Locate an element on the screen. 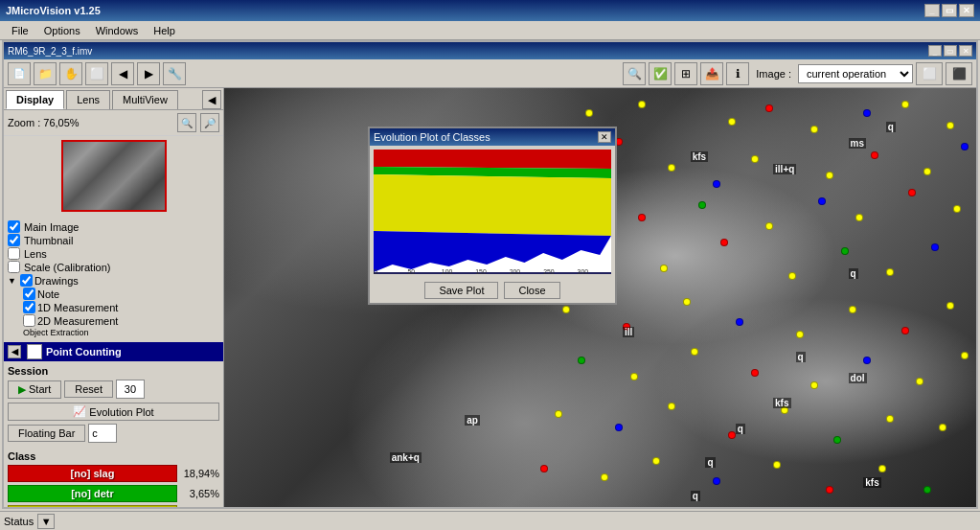 The width and height of the screenshot is (980, 530). tool-btn: 🔧 is located at coordinates (174, 74).